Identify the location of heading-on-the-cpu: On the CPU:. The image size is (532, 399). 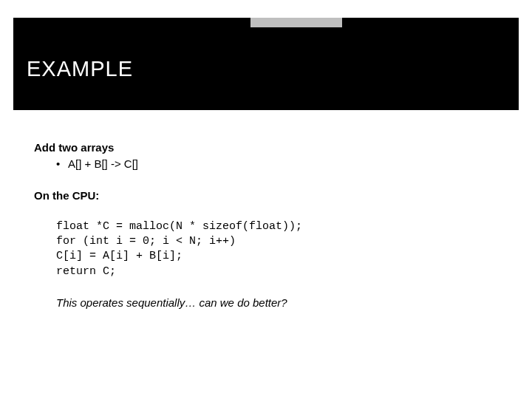
(266, 196).